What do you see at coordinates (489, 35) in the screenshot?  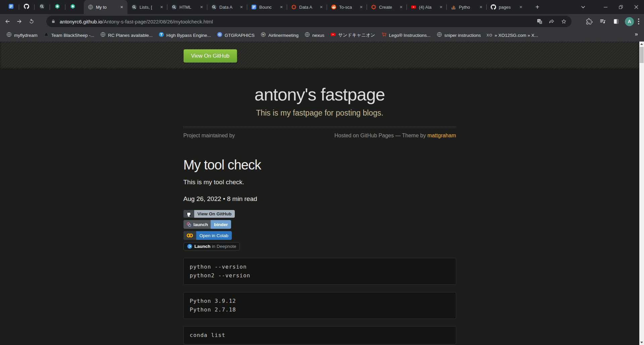 I see `xo-text-icon: XO` at bounding box center [489, 35].